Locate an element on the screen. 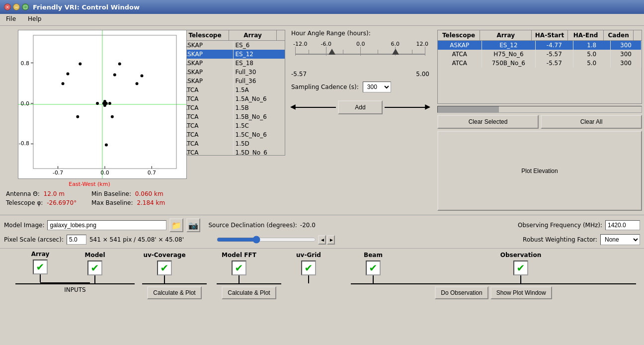 The width and height of the screenshot is (644, 345). ha-label-minus6: -6.0 is located at coordinates (326, 44).